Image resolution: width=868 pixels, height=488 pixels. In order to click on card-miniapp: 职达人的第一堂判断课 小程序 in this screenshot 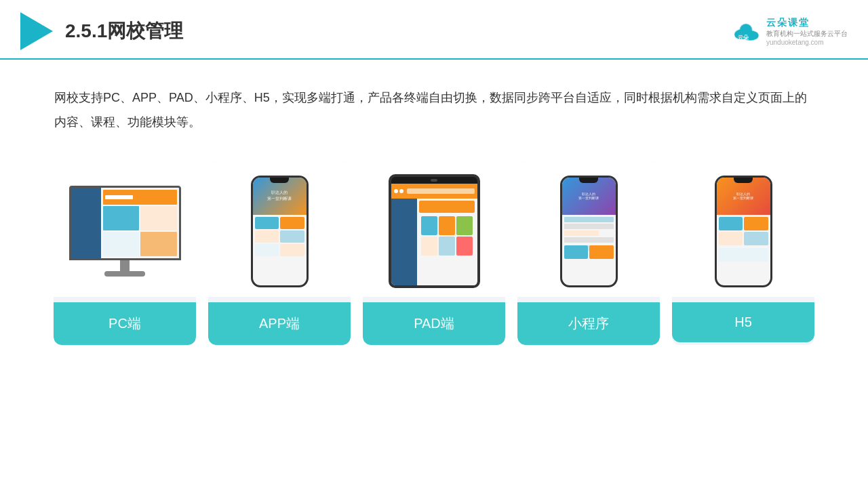, I will do `click(589, 253)`.